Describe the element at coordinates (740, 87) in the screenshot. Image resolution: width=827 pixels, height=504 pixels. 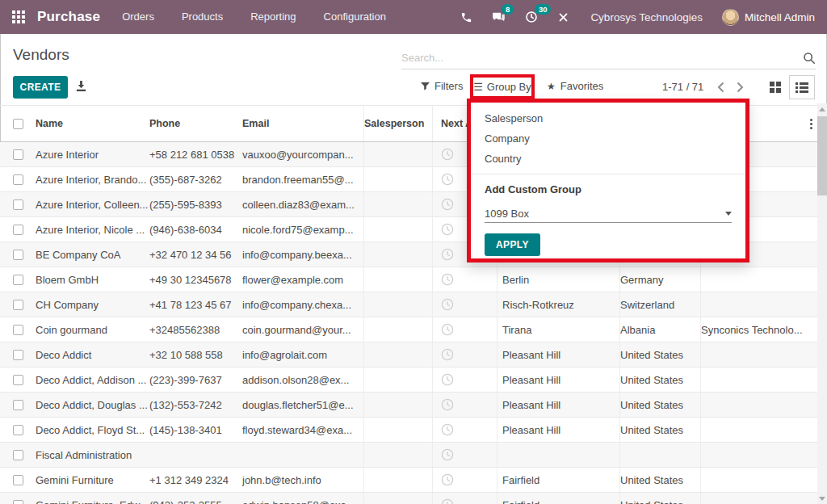
I see `pager-next-icon` at that location.